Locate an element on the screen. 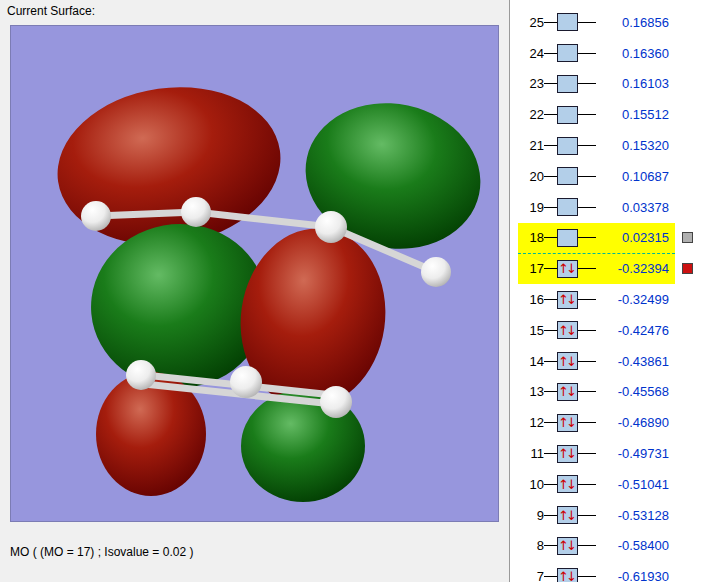 The image size is (704, 582). mo-number: 20 is located at coordinates (530, 176).